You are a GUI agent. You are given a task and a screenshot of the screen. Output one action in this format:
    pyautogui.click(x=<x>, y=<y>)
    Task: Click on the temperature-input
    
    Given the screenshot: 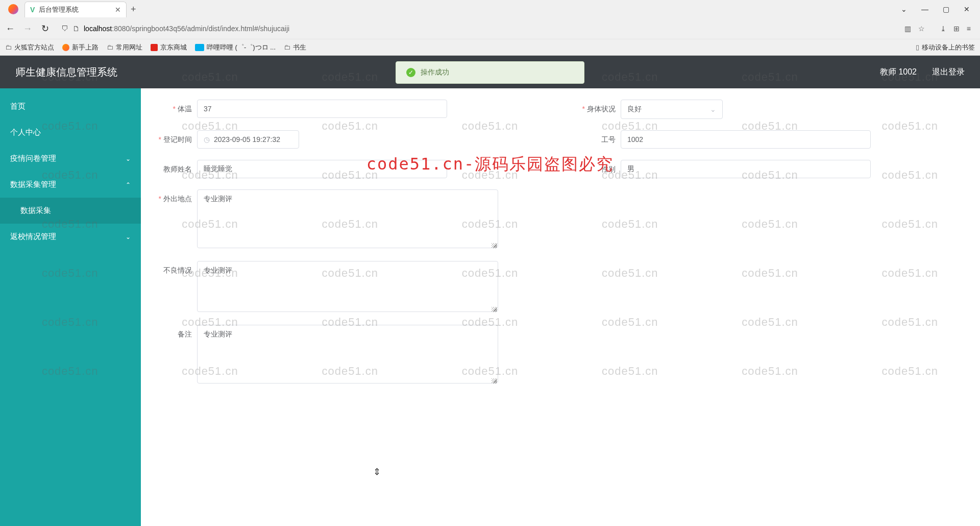 What is the action you would take?
    pyautogui.click(x=322, y=109)
    